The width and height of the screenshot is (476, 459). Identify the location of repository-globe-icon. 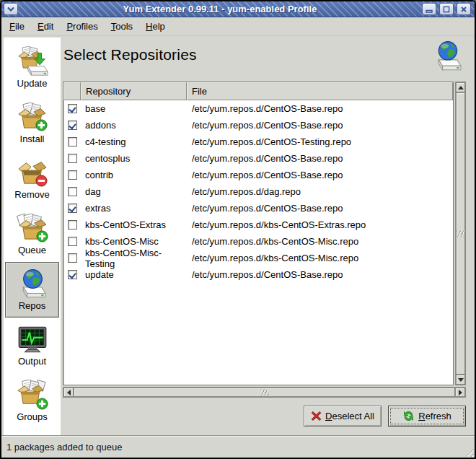
(447, 56).